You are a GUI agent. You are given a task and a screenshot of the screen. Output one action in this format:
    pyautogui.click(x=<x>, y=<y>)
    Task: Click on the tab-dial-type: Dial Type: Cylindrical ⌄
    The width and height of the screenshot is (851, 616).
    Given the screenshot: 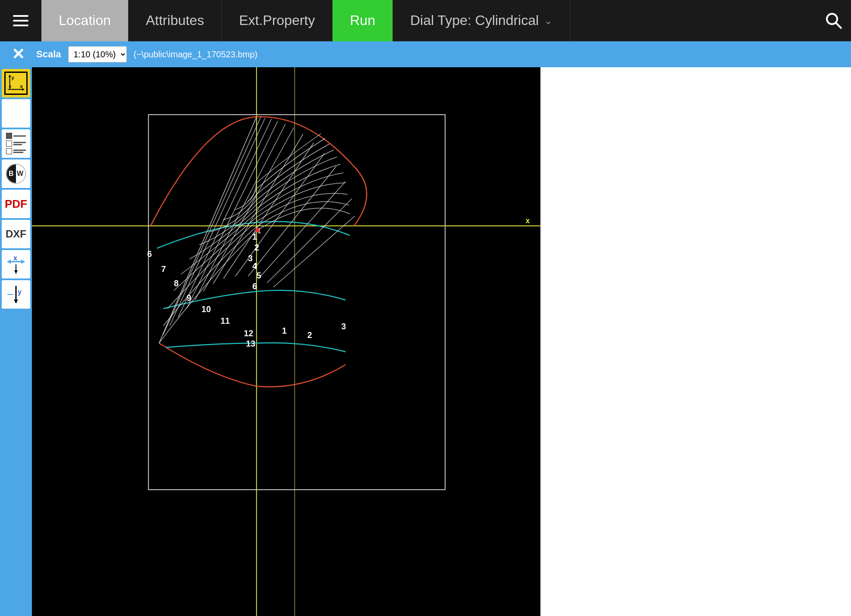 What is the action you would take?
    pyautogui.click(x=481, y=21)
    